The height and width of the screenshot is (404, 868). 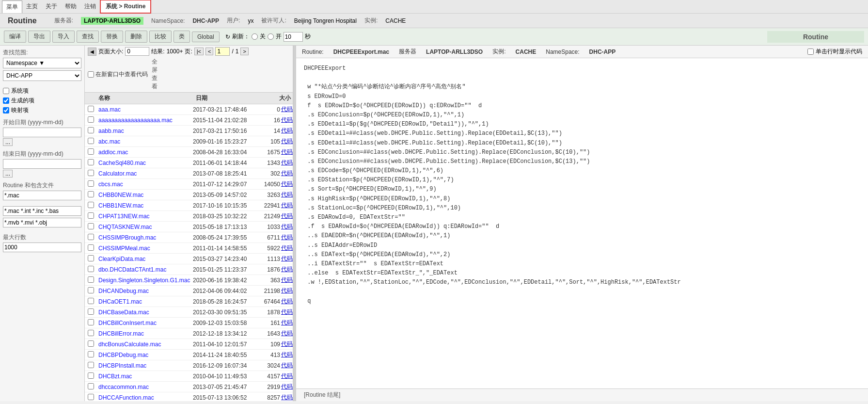 What do you see at coordinates (92, 51) in the screenshot?
I see `collapse-button: ◀` at bounding box center [92, 51].